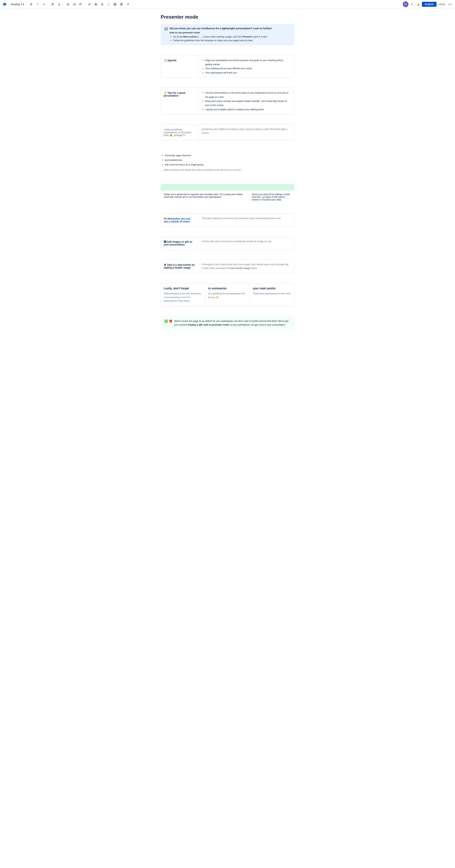  Describe the element at coordinates (171, 321) in the screenshot. I see `bottom-gift-icon: 🎁` at that location.